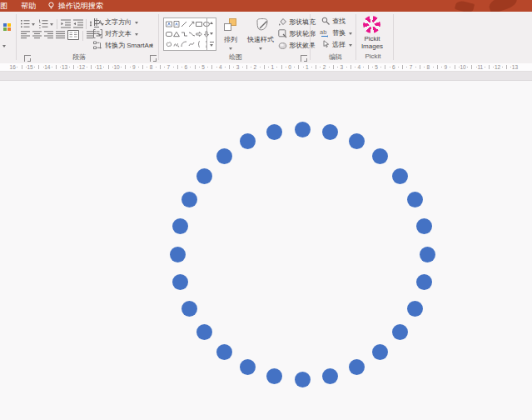 Image resolution: width=532 pixels, height=420 pixels. Describe the element at coordinates (81, 6) in the screenshot. I see `tellme-search: 操作说明搜索` at that location.